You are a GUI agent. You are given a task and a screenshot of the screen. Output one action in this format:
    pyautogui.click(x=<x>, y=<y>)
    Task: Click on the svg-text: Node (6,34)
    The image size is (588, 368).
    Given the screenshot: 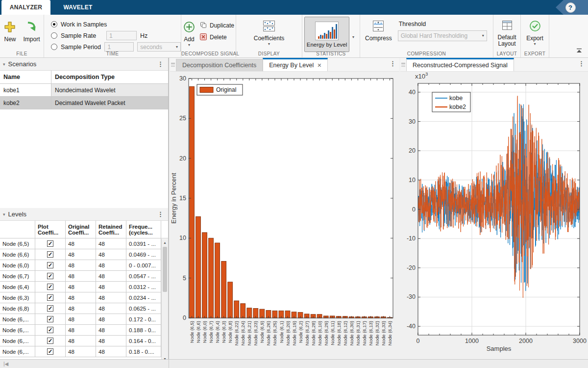 What is the action you would take?
    pyautogui.click(x=390, y=333)
    